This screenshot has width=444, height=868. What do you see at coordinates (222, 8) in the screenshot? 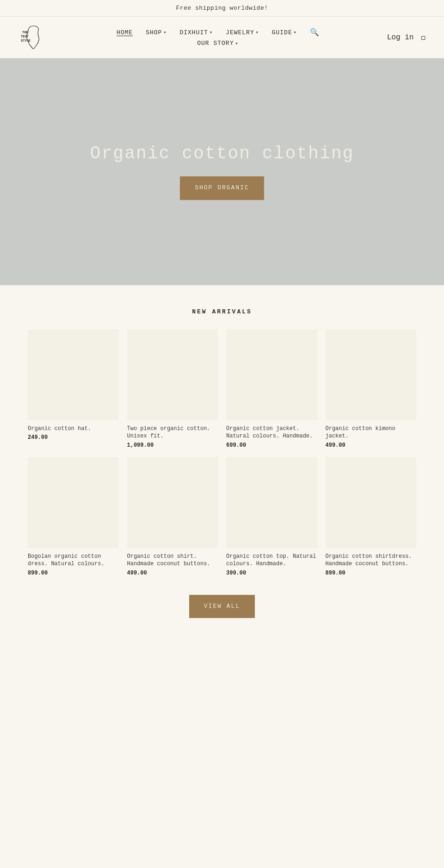
I see `announcement-text: Free shipping worldwide!` at bounding box center [222, 8].